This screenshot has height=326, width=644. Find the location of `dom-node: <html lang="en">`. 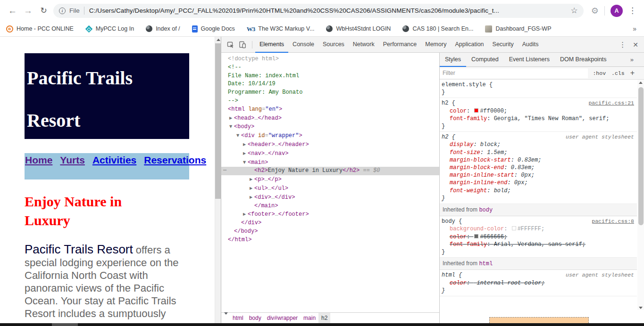

dom-node: <html lang="en"> is located at coordinates (330, 110).